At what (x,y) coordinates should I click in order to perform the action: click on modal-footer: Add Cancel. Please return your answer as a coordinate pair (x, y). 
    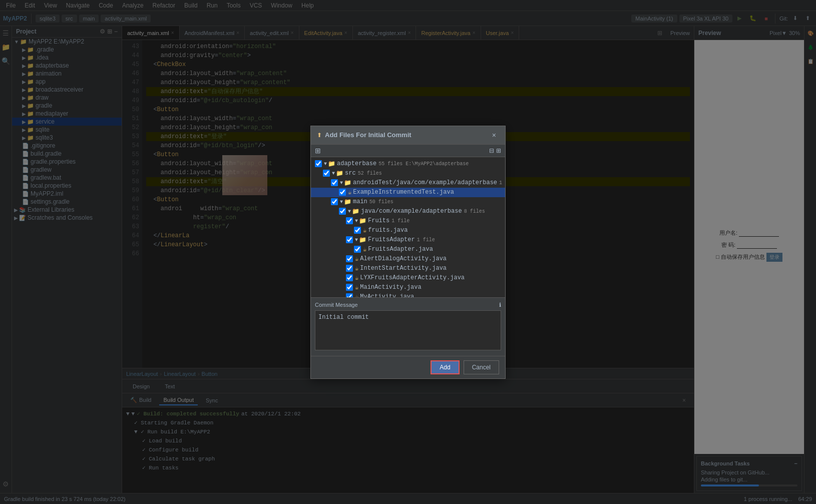
    Looking at the image, I should click on (408, 367).